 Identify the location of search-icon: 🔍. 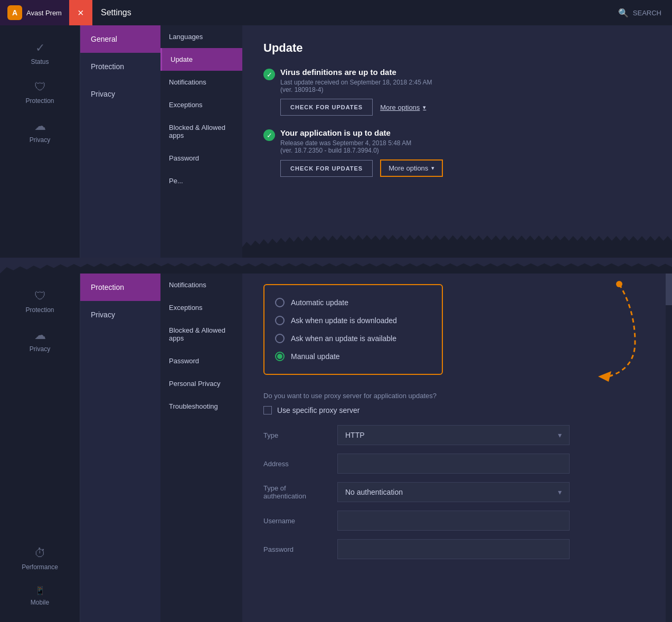
(623, 13).